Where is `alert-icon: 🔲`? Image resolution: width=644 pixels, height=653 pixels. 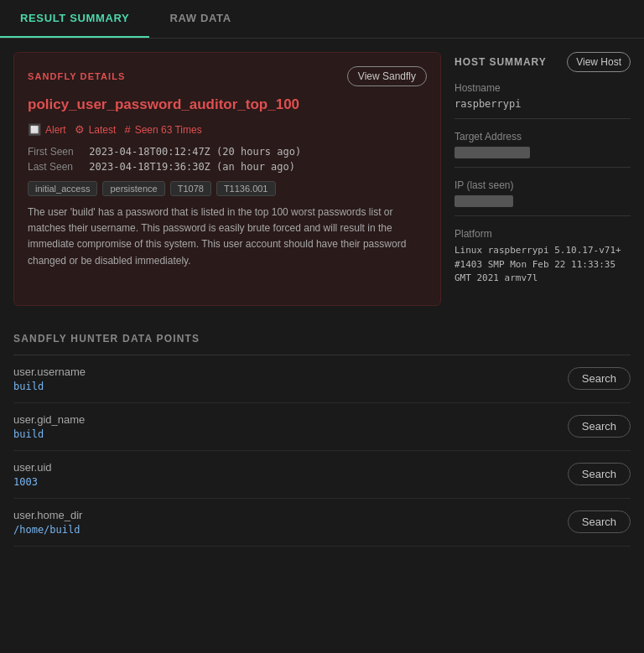
alert-icon: 🔲 is located at coordinates (34, 129).